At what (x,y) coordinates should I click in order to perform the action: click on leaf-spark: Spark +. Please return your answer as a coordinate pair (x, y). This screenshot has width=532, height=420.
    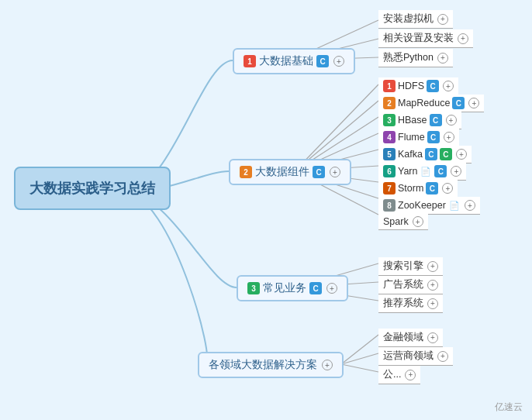
    Looking at the image, I should click on (403, 222).